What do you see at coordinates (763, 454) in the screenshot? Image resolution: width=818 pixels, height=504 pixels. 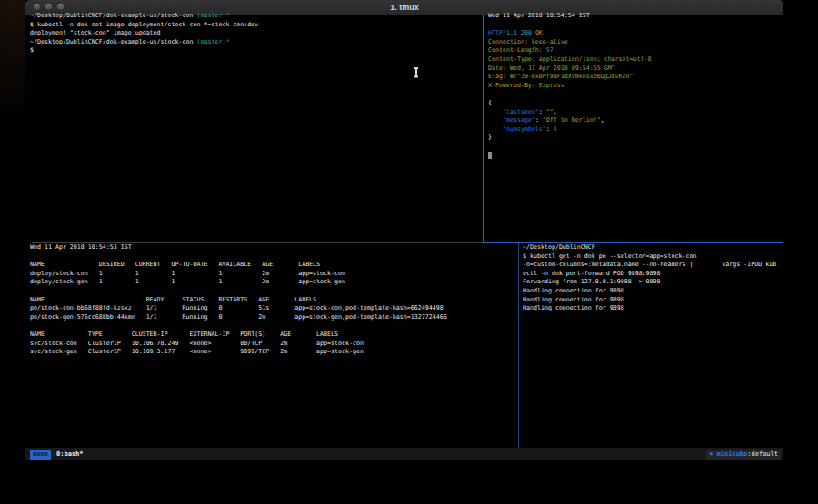 I see `kube-namespace-label: :default` at bounding box center [763, 454].